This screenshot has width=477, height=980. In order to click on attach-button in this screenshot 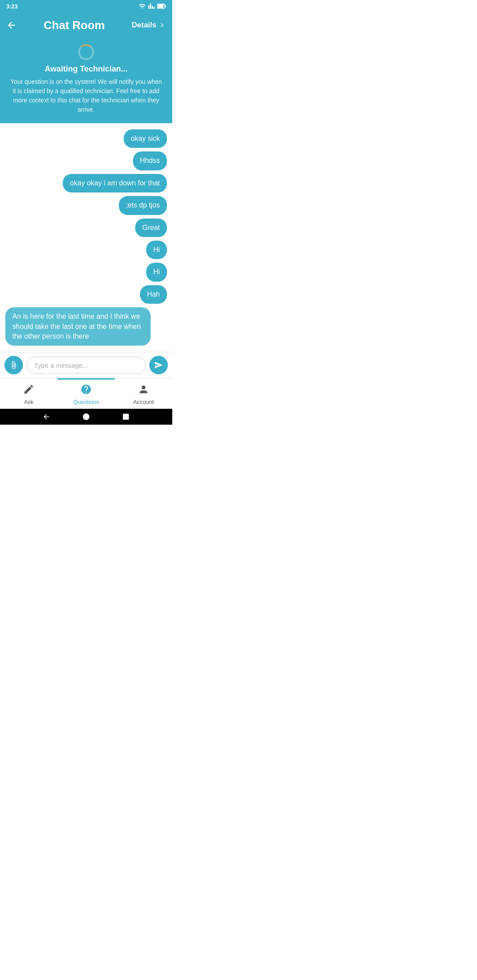, I will do `click(14, 365)`.